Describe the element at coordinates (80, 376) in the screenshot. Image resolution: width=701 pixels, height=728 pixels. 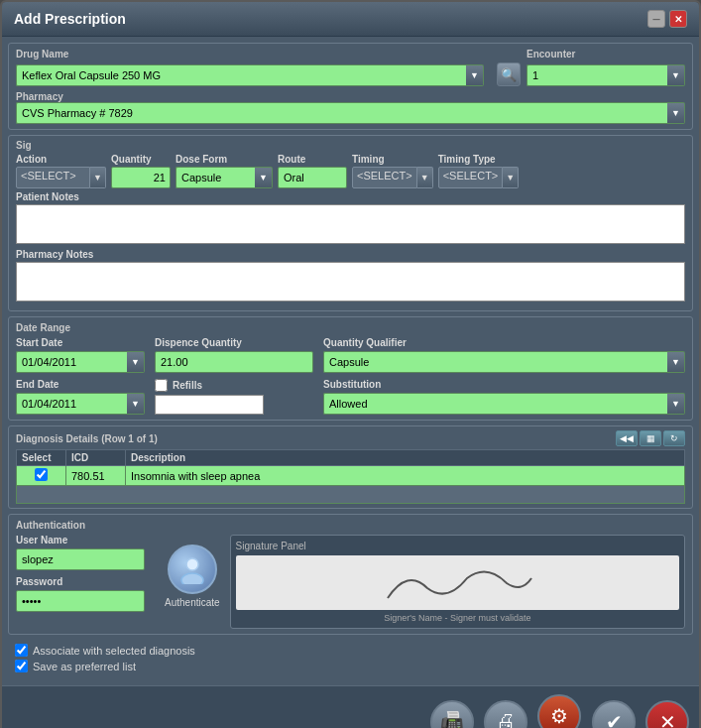
I see `dates-col: Start Date ▼ End Date ▼` at that location.